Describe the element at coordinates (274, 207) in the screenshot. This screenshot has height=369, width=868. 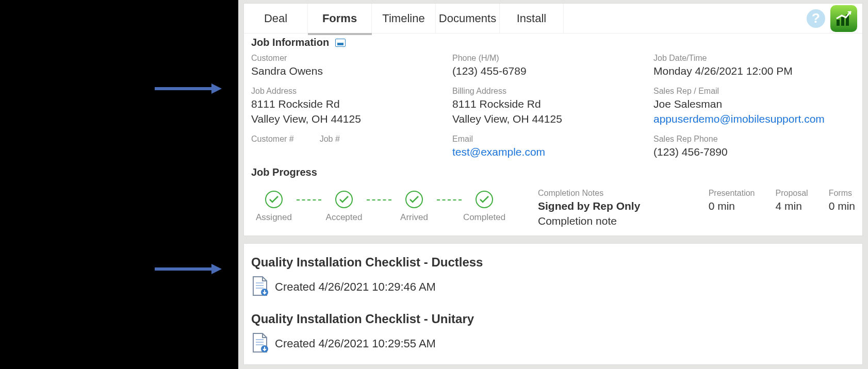
I see `step-assigned: Assigned` at that location.